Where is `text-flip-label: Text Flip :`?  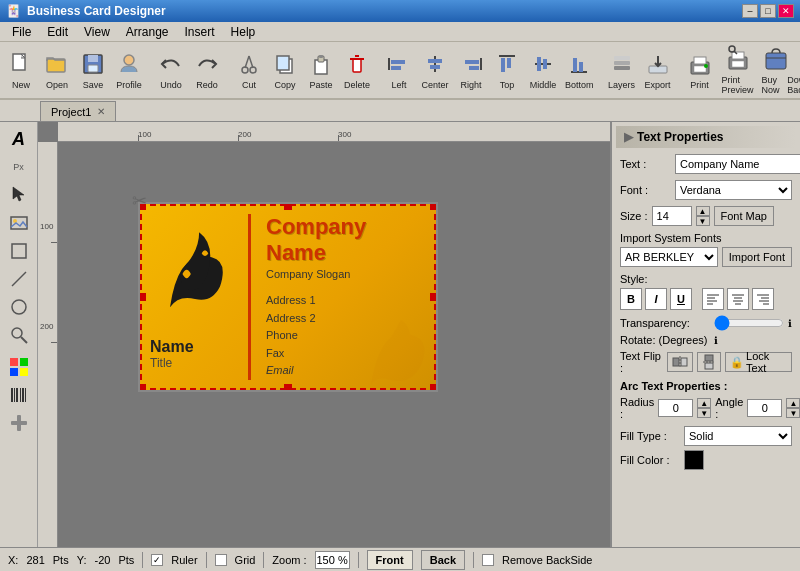
text-flip-label: Text Flip : is located at coordinates (642, 362).